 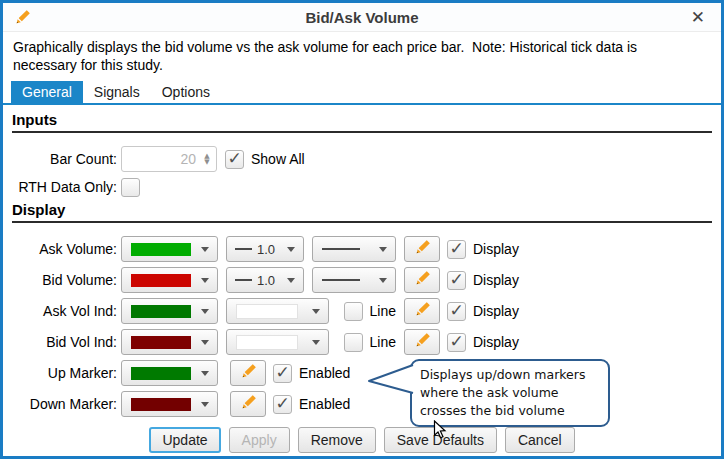 What do you see at coordinates (278, 311) in the screenshot?
I see `ask-vol-ind-fill-color-dropdown` at bounding box center [278, 311].